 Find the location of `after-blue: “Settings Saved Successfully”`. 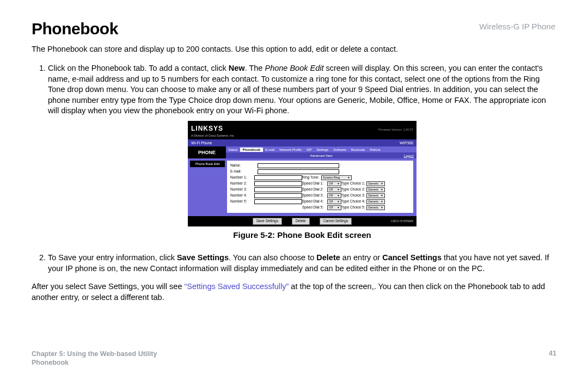

after-blue: “Settings Saved Successfully” is located at coordinates (236, 286).